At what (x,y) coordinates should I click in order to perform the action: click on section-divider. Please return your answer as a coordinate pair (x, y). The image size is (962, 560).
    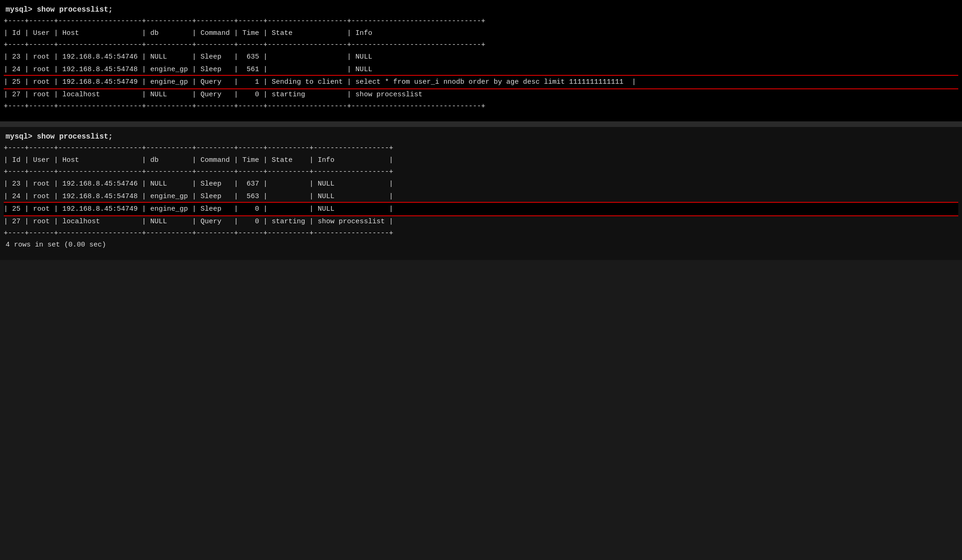
    Looking at the image, I should click on (481, 124).